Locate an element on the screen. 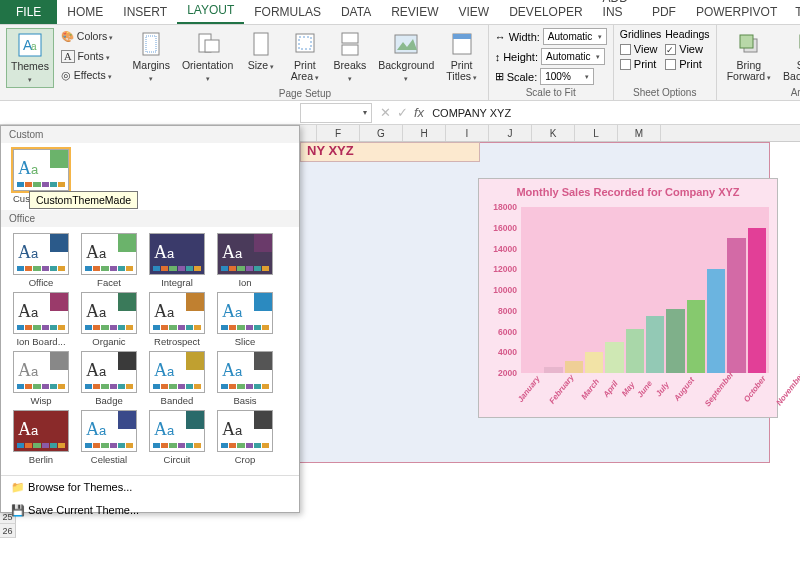  column-header: J is located at coordinates (510, 133).